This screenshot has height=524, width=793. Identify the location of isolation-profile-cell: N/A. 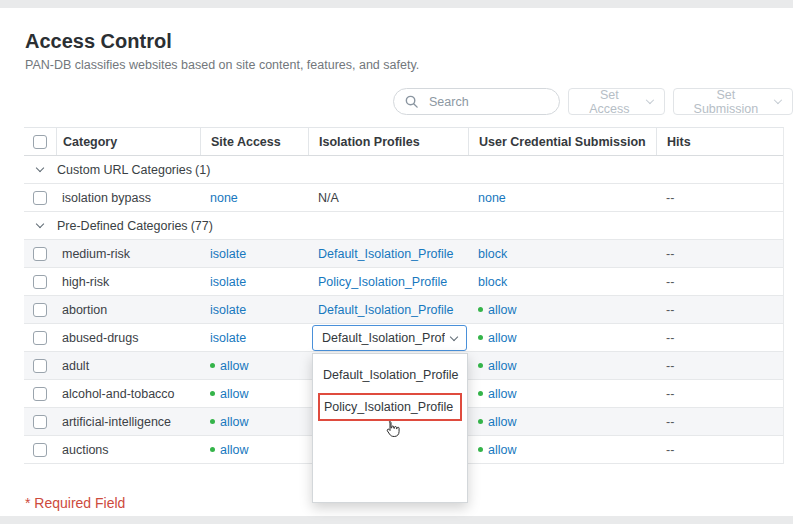
(388, 198).